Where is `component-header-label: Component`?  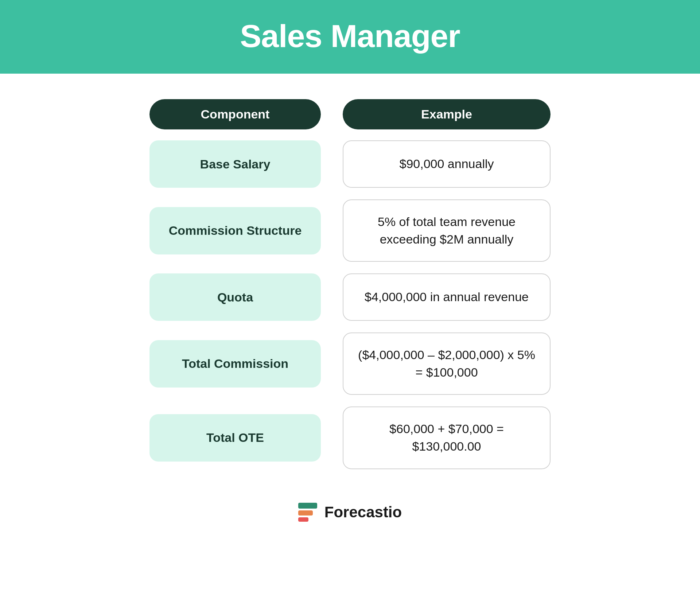
component-header-label: Component is located at coordinates (236, 114).